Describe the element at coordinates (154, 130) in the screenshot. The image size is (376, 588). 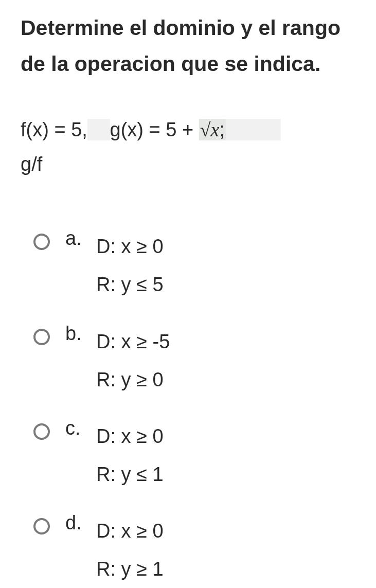
I see `equation-gx: g(x) = 5 +` at that location.